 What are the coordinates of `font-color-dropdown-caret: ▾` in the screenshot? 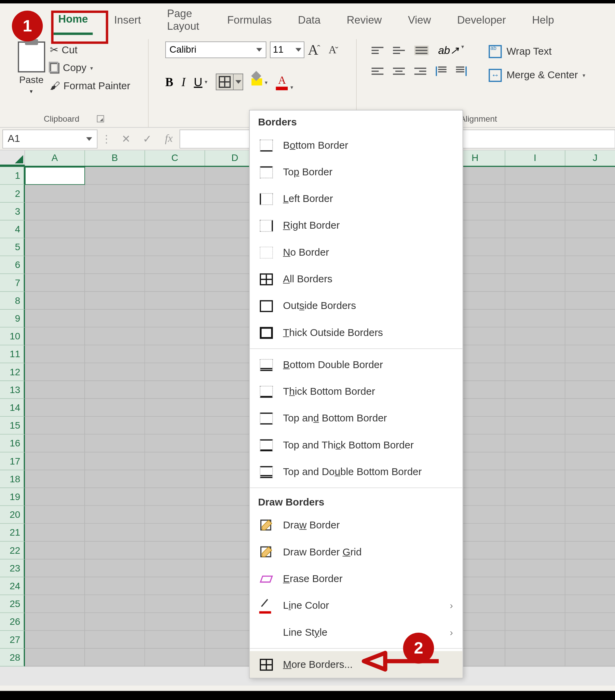 It's located at (292, 87).